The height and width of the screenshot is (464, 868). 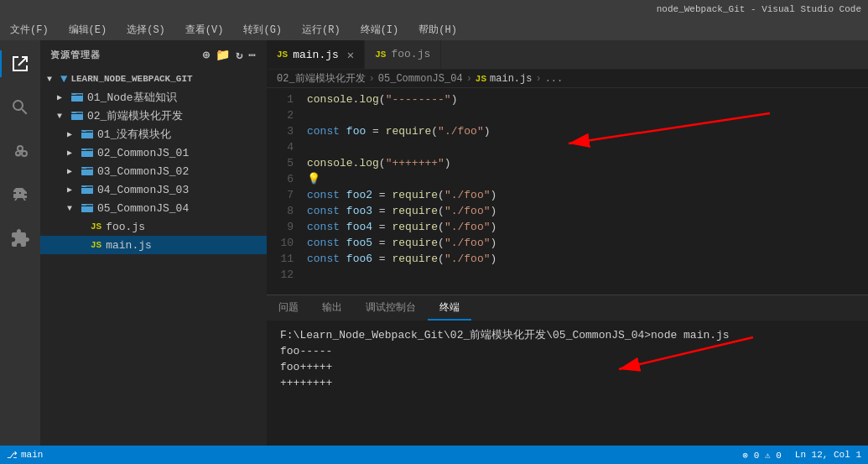 What do you see at coordinates (567, 351) in the screenshot?
I see `terminal-output-1: foo-----` at bounding box center [567, 351].